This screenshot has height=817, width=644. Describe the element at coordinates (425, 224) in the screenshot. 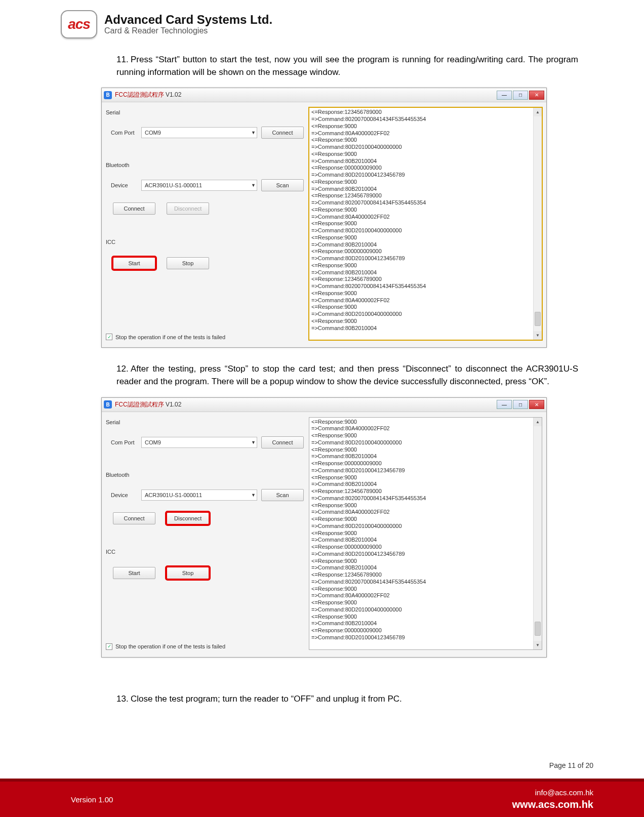

I see `log-output: <=Response:123456789000=>Command:8020070…` at that location.